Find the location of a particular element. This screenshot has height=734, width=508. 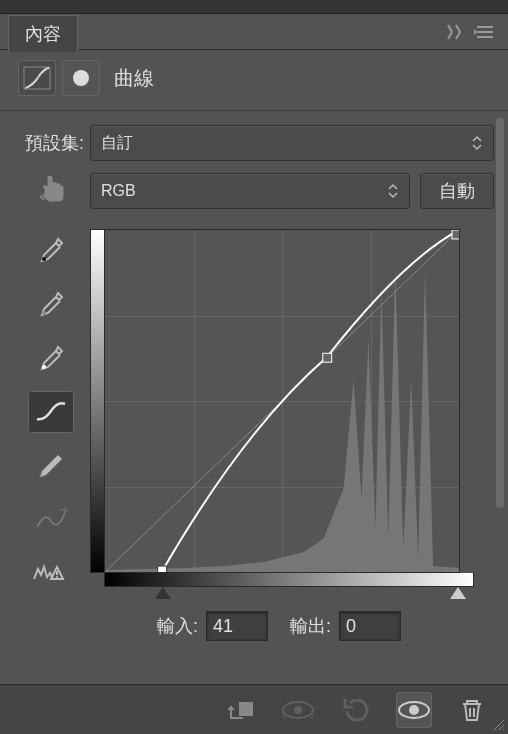

curves-adjustment-icon-button is located at coordinates (37, 78).